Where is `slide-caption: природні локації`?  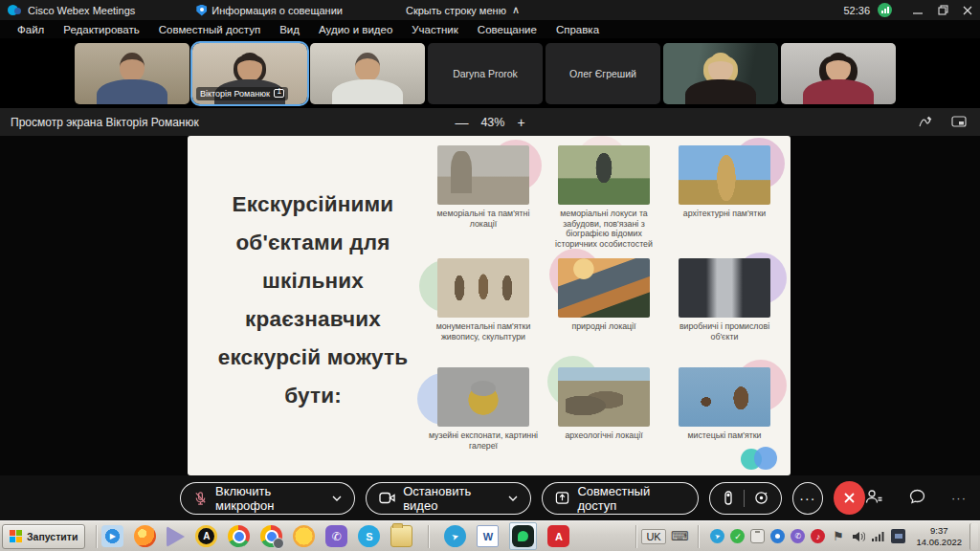 slide-caption: природні локації is located at coordinates (604, 327).